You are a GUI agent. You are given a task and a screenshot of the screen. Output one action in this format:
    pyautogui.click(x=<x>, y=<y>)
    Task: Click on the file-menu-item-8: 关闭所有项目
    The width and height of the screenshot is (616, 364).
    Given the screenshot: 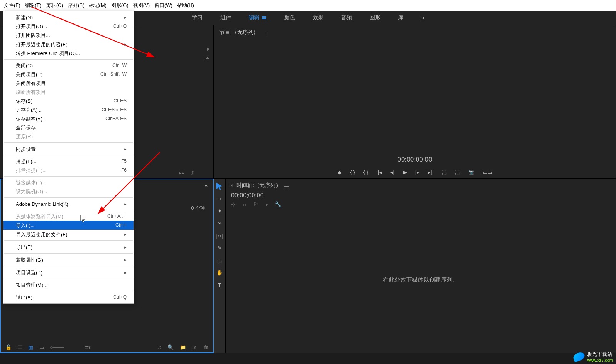 What is the action you would take?
    pyautogui.click(x=69, y=83)
    